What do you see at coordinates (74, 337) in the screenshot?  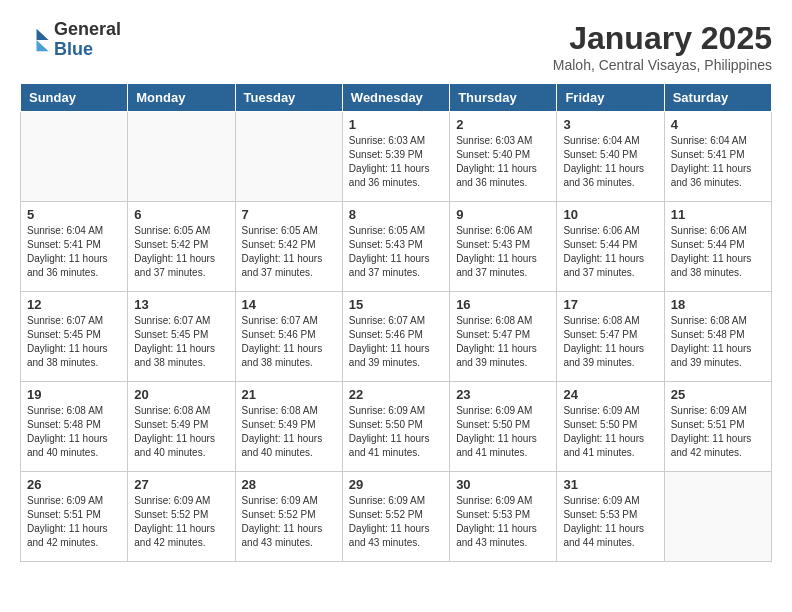 I see `calendar-cell: 12Sunrise: 6:07 AM Sunset: 5:45 PM Dayli…` at bounding box center [74, 337].